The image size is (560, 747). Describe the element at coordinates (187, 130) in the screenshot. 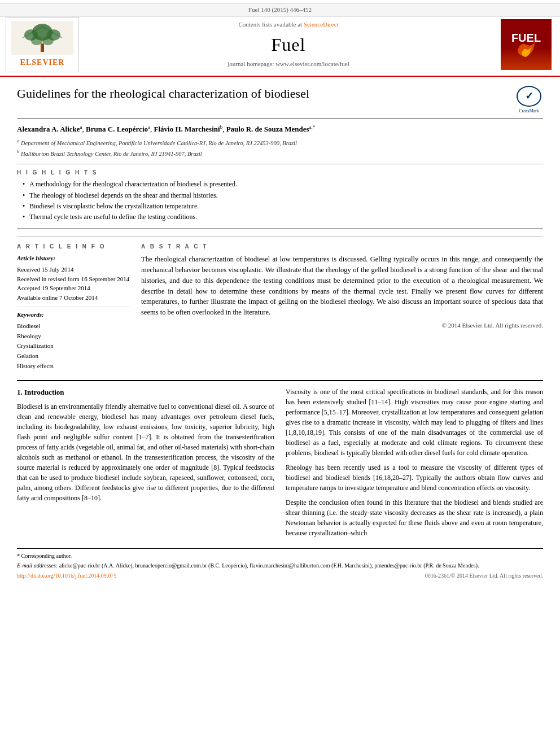

I see `author-3: Flávio H. Marchesini` at that location.